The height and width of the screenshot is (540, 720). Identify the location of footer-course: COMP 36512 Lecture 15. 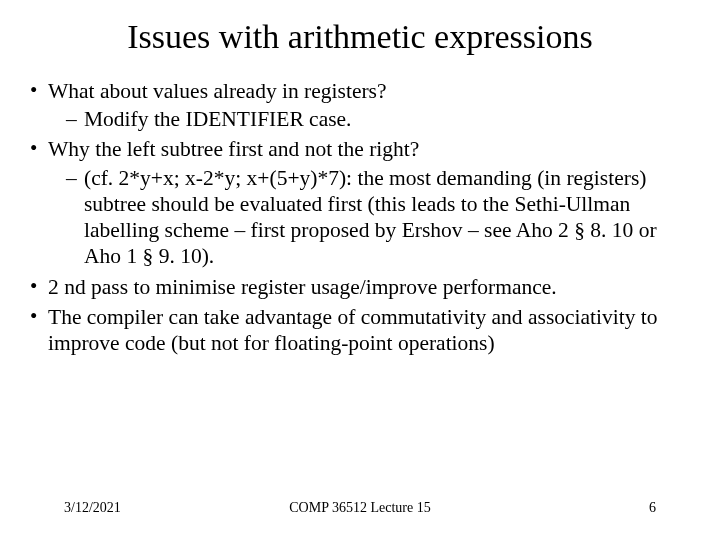
(360, 508).